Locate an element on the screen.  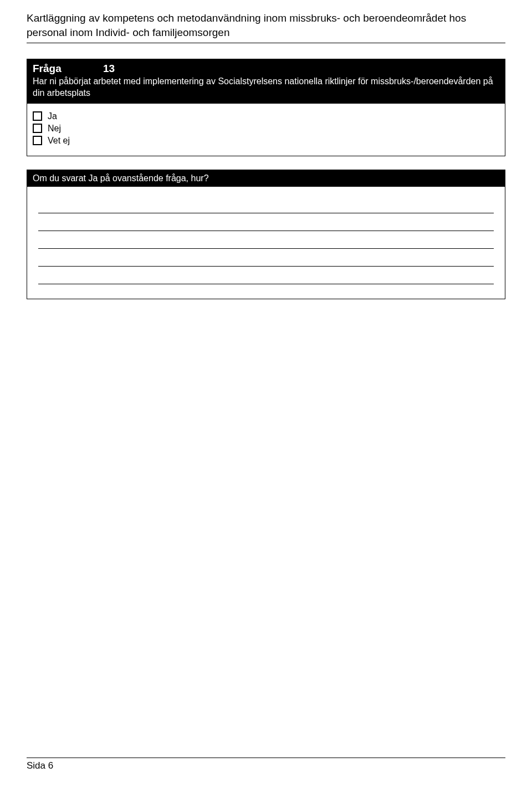
question-label-row: Fråga 13 is located at coordinates (266, 69).